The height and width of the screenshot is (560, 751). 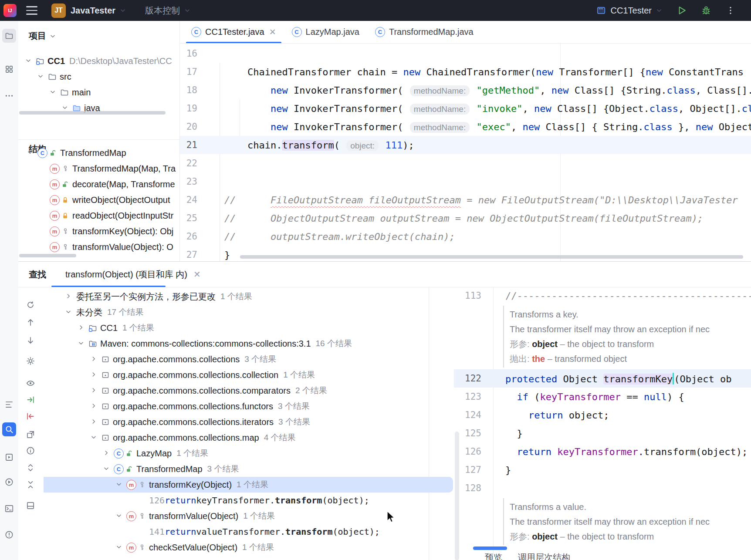 I want to click on find-result-row: CC11 个结果, so click(x=248, y=328).